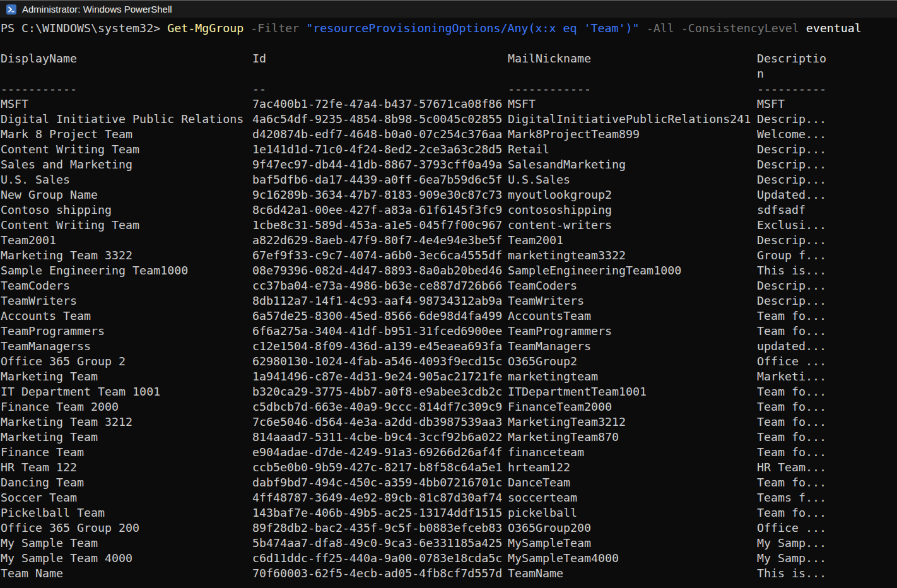 The height and width of the screenshot is (588, 897). What do you see at coordinates (377, 498) in the screenshot?
I see `cell-id: 4ff48787-3649-4e92-89cb-81c87d30af74` at bounding box center [377, 498].